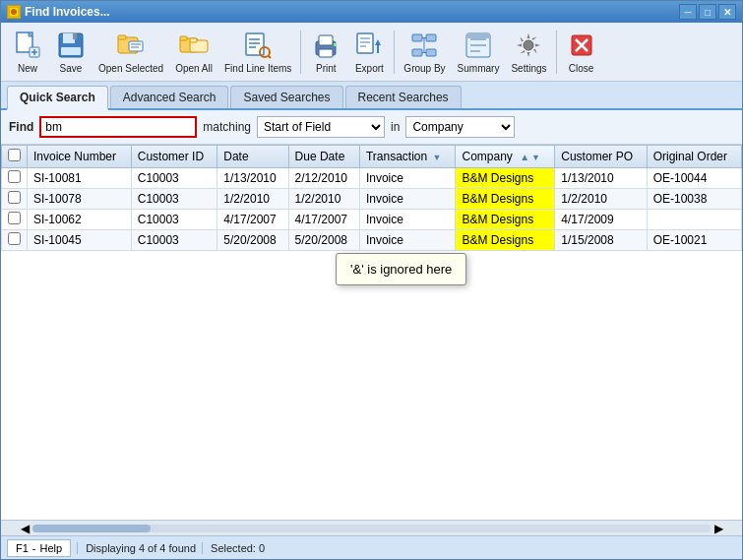 The width and height of the screenshot is (743, 560). I want to click on find-line-items-button: Find Line Items, so click(258, 51).